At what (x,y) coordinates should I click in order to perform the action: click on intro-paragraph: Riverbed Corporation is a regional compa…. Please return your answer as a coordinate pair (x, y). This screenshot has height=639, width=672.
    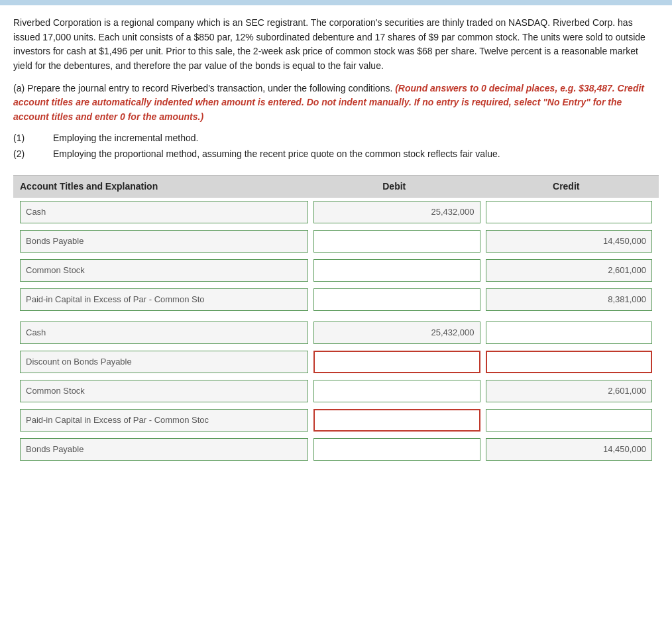
    Looking at the image, I should click on (336, 45).